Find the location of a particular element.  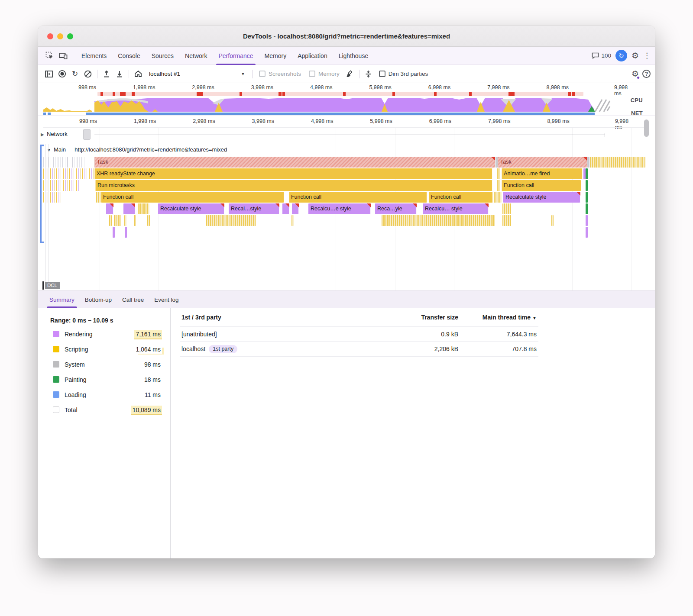

party-table-row: [unattributed]0.9 kB7,644.3 ms is located at coordinates (359, 334).